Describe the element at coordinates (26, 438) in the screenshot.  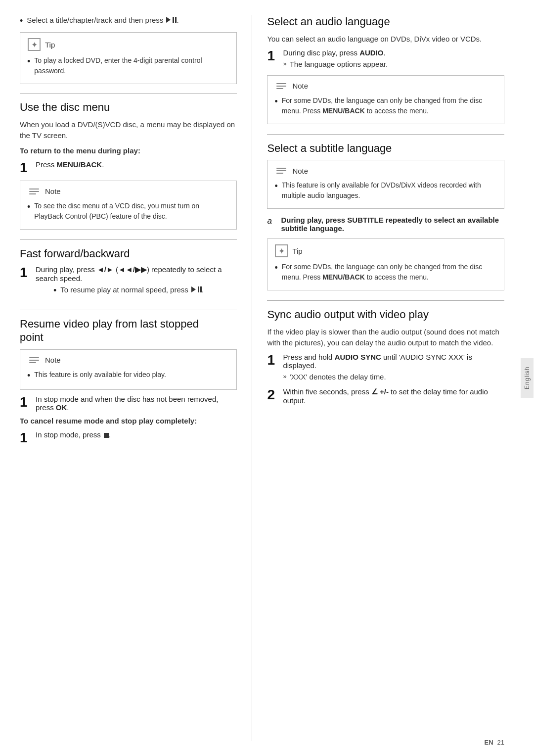
I see `resume-step1b-label: 1` at that location.